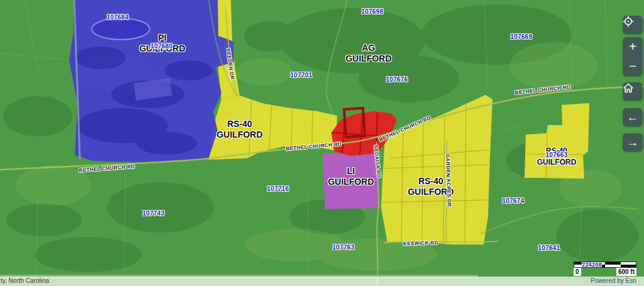 This screenshot has height=286, width=644. Describe the element at coordinates (628, 21) in the screenshot. I see `crosshair-icon` at that location.